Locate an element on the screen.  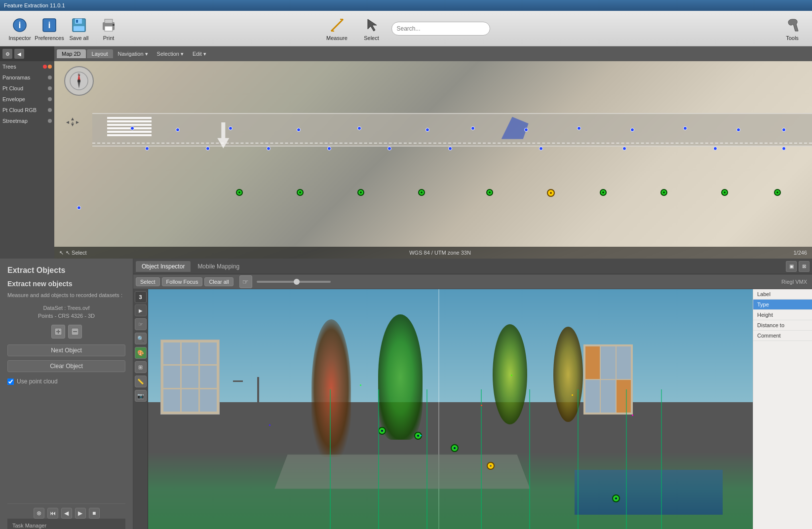
attr-distance: Distance to is located at coordinates (783, 326).